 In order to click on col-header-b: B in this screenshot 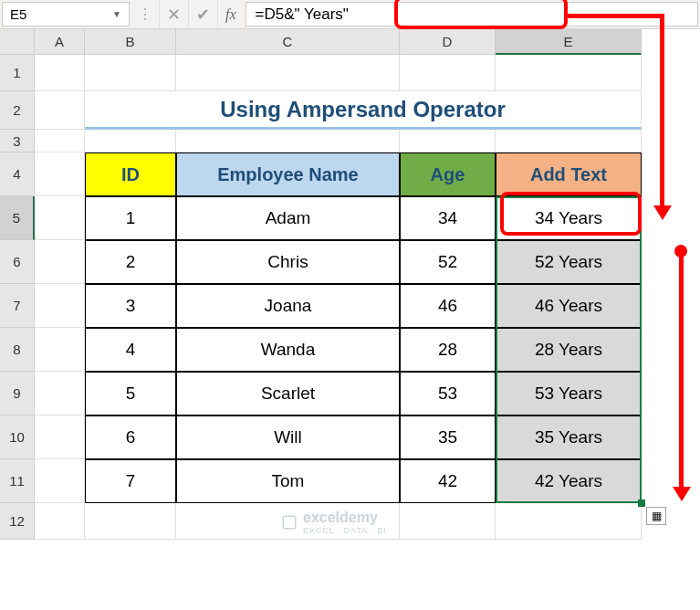, I will do `click(131, 42)`.